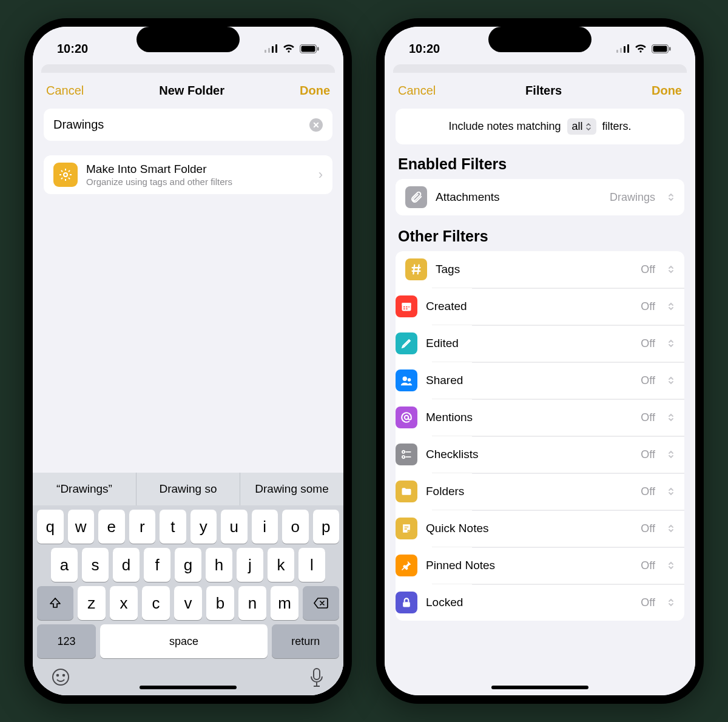 This screenshot has height=722, width=728. I want to click on filter-row-tags: TagsOff, so click(540, 269).